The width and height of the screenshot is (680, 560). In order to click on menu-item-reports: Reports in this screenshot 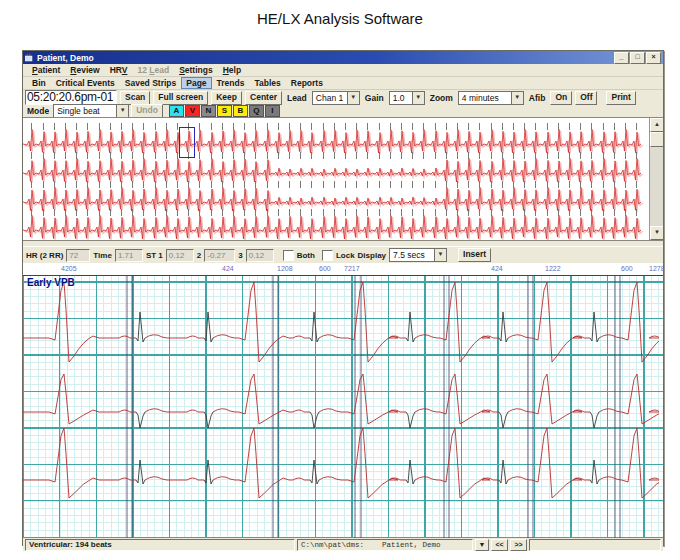, I will do `click(307, 83)`.